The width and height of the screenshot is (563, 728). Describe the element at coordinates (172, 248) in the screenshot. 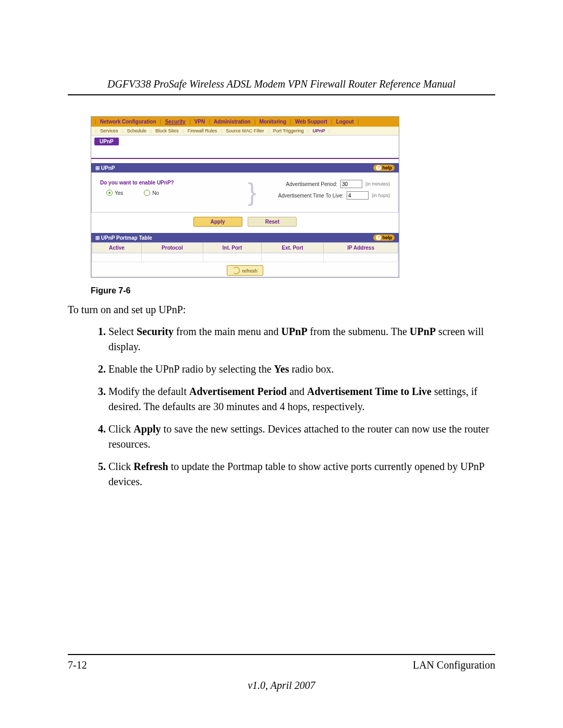

I see `portmap-col-protocol: Protocol` at that location.